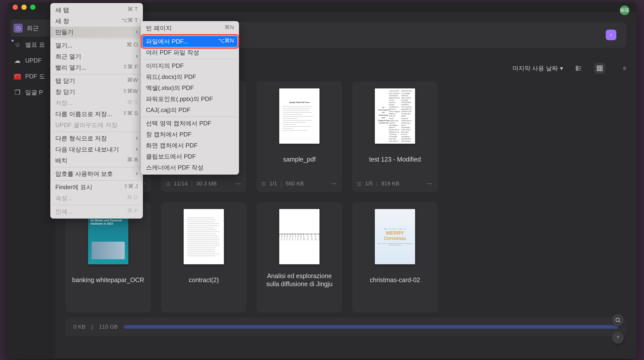  Describe the element at coordinates (132, 45) in the screenshot. I see `menu-shortcut: ⌘ O` at that location.